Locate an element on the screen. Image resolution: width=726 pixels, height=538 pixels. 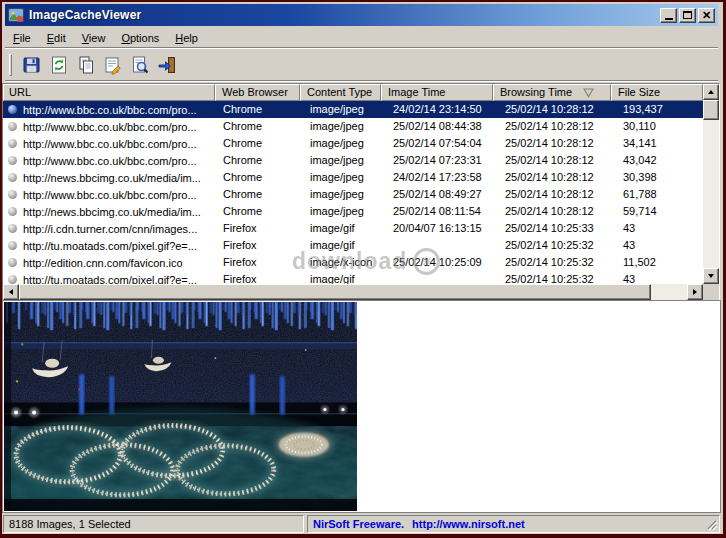
cell-image-time: 20/04/07 16:13:15 is located at coordinates (437, 228).